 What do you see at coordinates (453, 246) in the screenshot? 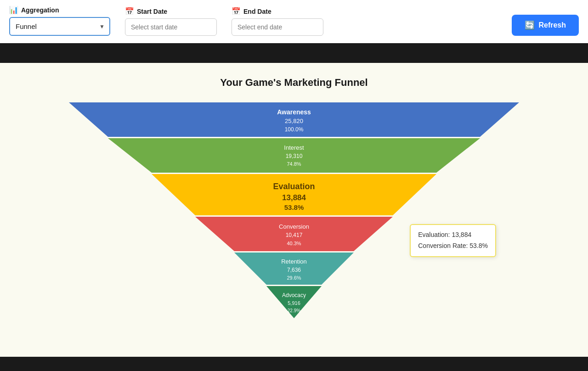
I see `tooltip-rate: Conversion Rate: 53.8%` at bounding box center [453, 246].